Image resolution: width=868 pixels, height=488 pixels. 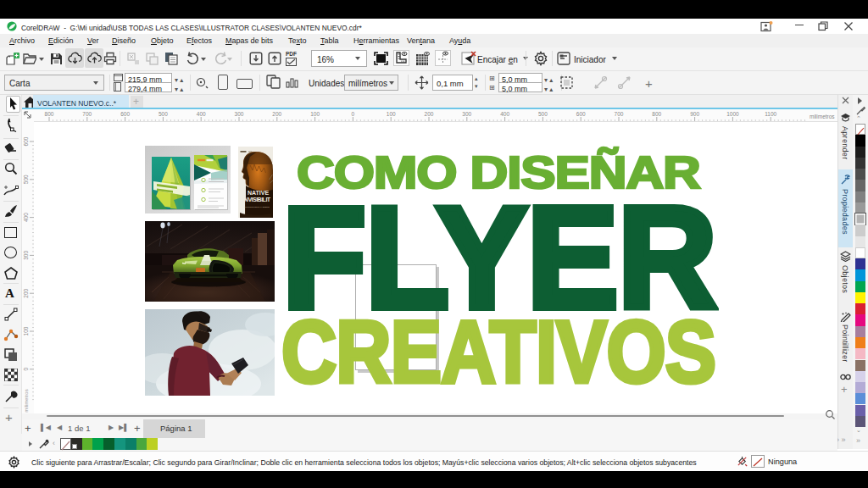 I want to click on svg-text: UN DOCUMENTAL SOBRE, so click(x=257, y=207).